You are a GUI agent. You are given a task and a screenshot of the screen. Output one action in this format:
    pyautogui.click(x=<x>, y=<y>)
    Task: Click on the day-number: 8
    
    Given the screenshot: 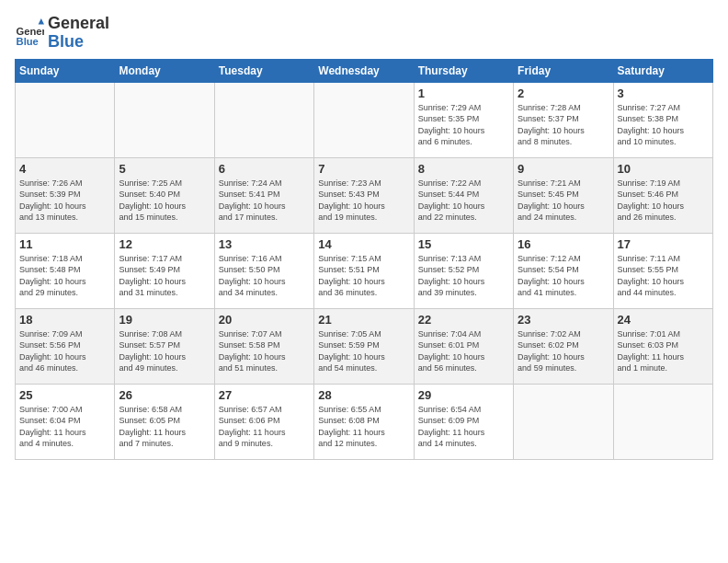 What is the action you would take?
    pyautogui.click(x=463, y=169)
    